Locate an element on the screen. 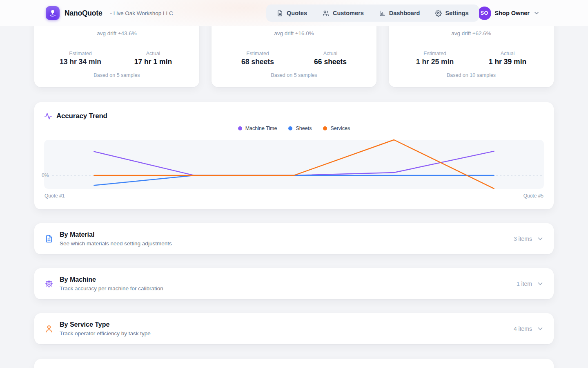 The height and width of the screenshot is (368, 588). nav-item-quotes: Quotes is located at coordinates (292, 13).